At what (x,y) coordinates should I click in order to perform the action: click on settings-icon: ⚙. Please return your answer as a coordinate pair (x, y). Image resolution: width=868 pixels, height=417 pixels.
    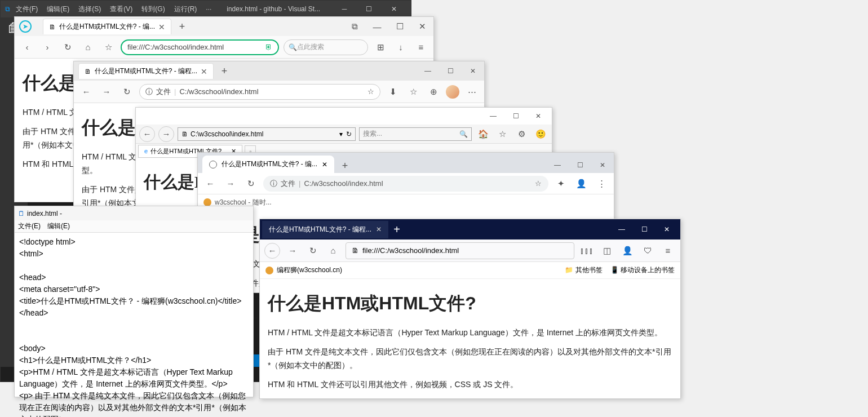
    Looking at the image, I should click on (521, 134).